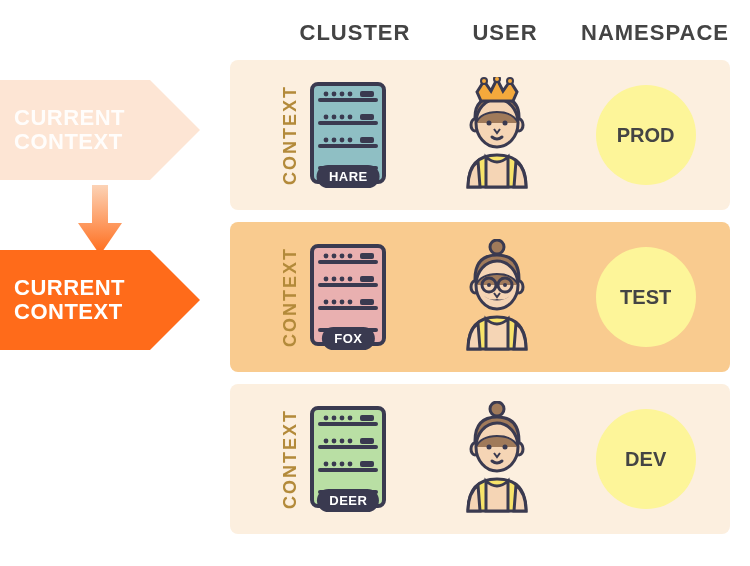  Describe the element at coordinates (646, 297) in the screenshot. I see `namespace-cell: TEST` at that location.